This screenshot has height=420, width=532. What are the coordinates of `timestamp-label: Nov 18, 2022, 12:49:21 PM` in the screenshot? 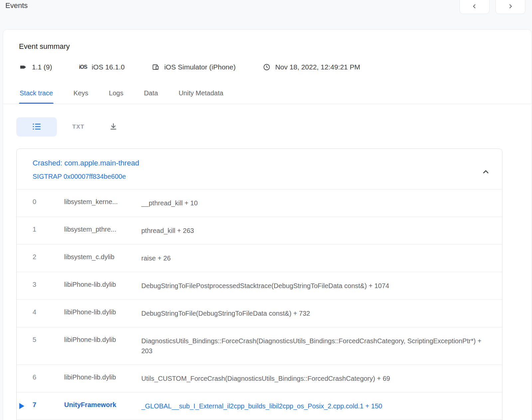 It's located at (318, 67).